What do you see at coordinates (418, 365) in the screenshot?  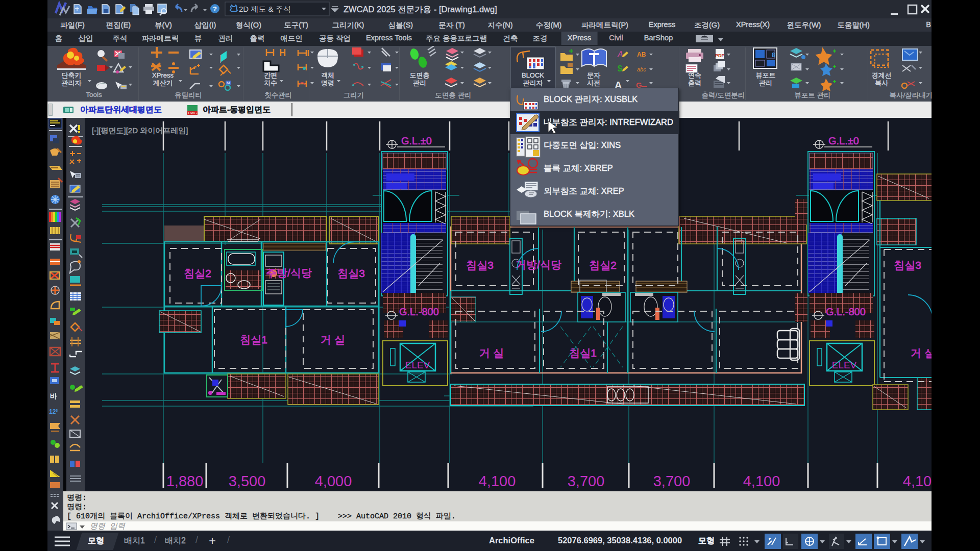 I see `svg-text: ELEV` at bounding box center [418, 365].